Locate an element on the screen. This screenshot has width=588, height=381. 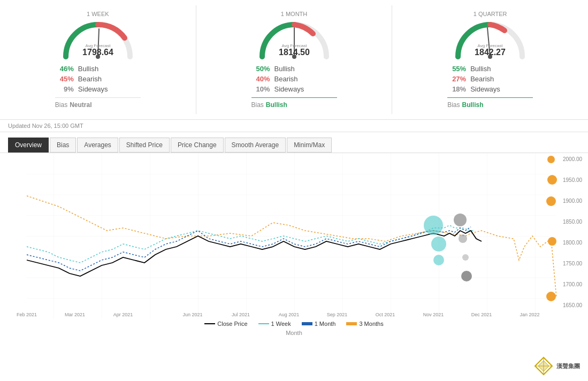
panel-1-month: 1 MONTH Avg Forecast 1814.50 50% Bullish… is located at coordinates (294, 60).